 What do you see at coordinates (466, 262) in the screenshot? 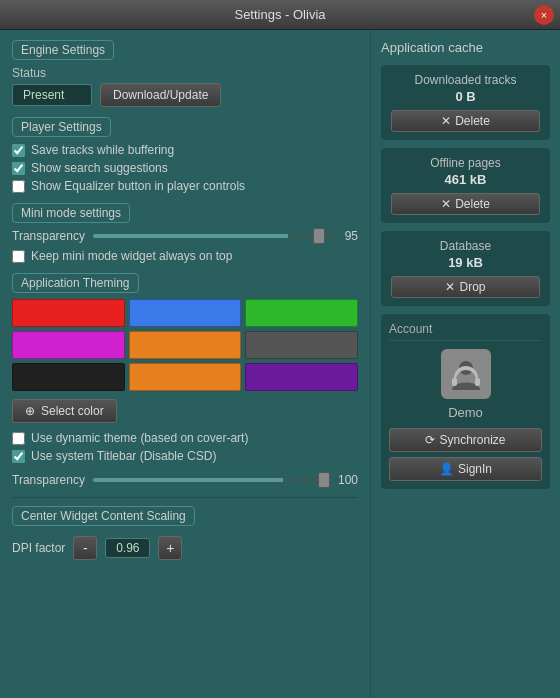
I see `database-value: 19 kB` at bounding box center [466, 262].